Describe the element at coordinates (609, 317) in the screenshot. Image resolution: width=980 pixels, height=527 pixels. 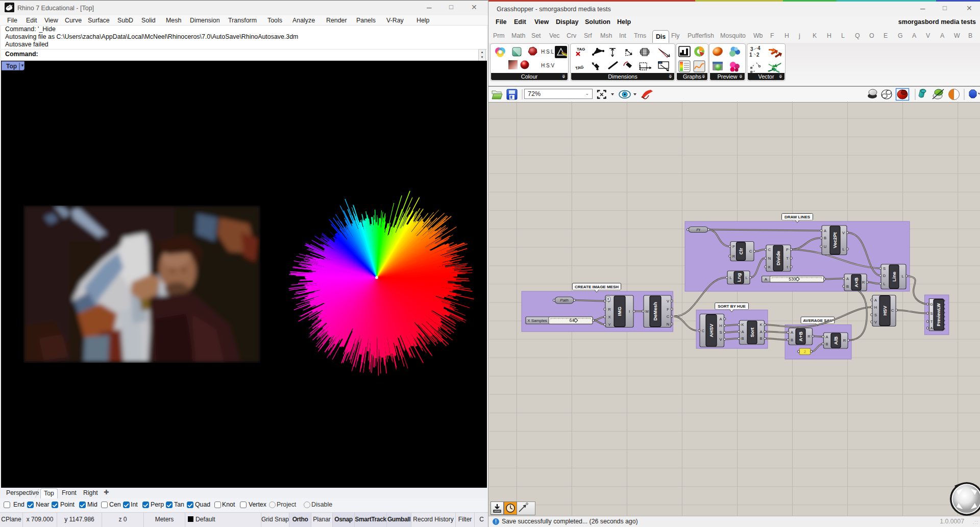
I see `svg-text: X` at that location.